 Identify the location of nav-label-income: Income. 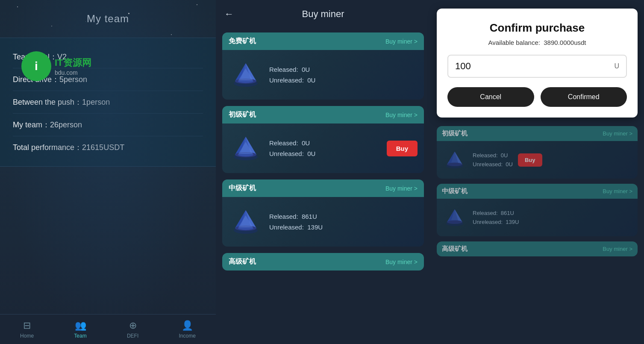
(187, 336).